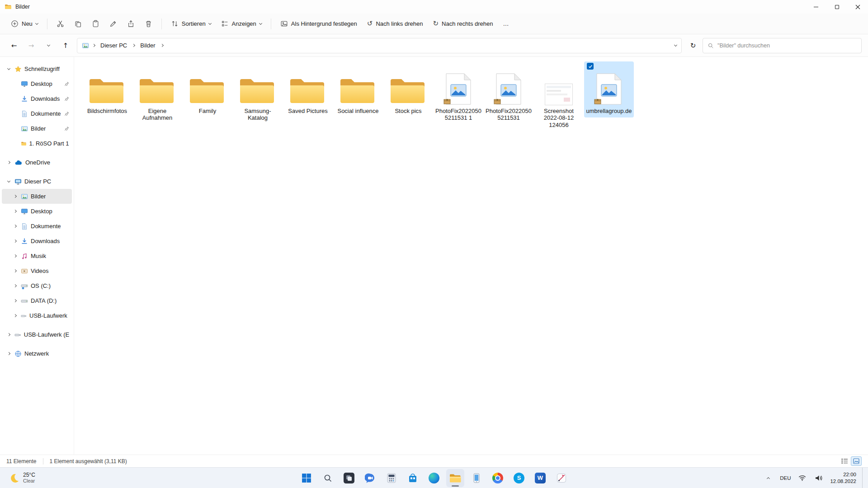 The height and width of the screenshot is (488, 868). I want to click on image-file-tile: Screenshot 2022-08-12 124056, so click(559, 97).